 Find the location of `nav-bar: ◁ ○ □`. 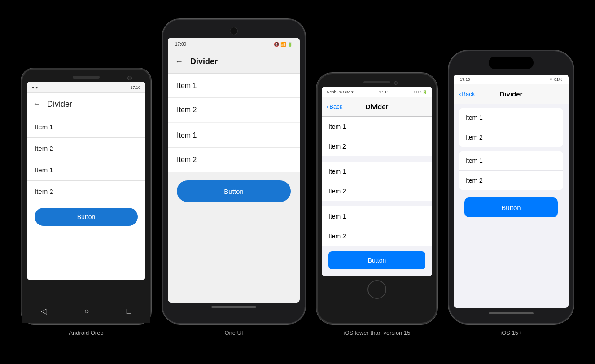

nav-bar: ◁ ○ □ is located at coordinates (86, 312).